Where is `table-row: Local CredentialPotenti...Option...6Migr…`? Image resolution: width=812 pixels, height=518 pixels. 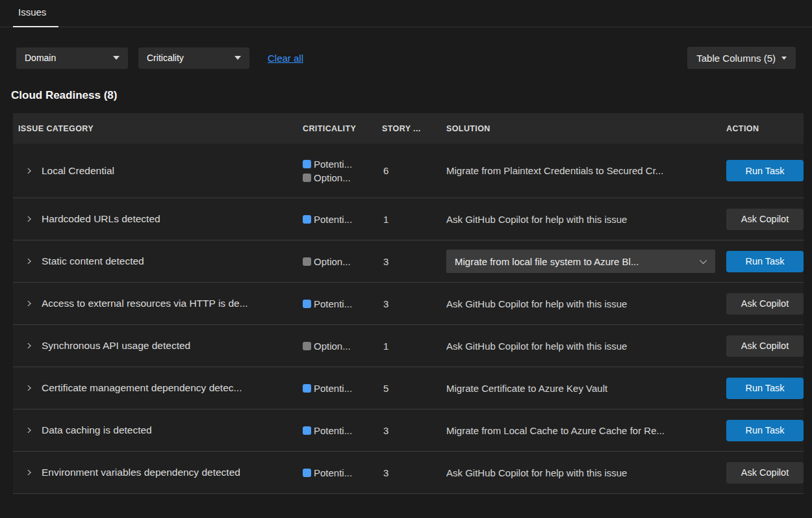 table-row: Local CredentialPotenti...Option...6Migr… is located at coordinates (408, 171).